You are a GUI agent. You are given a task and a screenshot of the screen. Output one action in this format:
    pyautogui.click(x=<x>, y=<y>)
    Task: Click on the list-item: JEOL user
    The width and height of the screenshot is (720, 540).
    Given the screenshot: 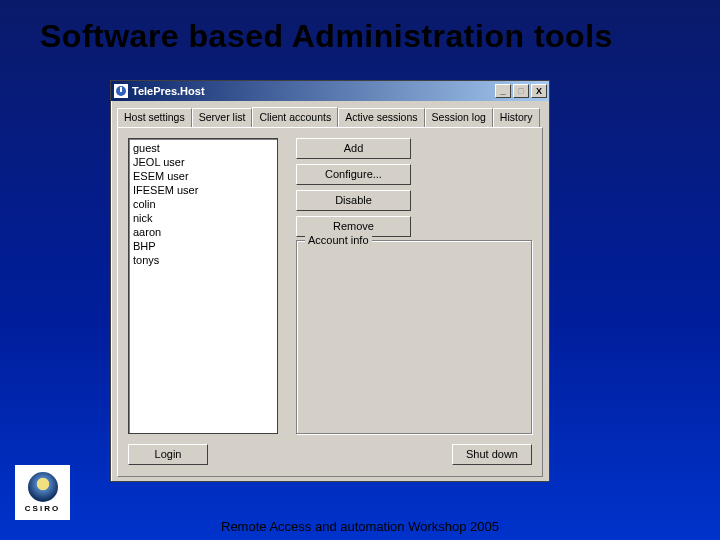 What is the action you would take?
    pyautogui.click(x=203, y=162)
    